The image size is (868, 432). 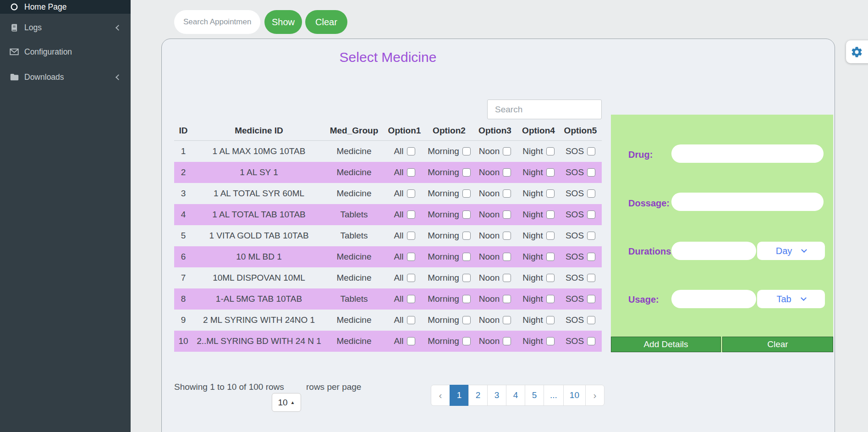 What do you see at coordinates (388, 257) in the screenshot?
I see `table-row: 6 10 ML BD 1 Medicine All Morning Noon N…` at bounding box center [388, 257].